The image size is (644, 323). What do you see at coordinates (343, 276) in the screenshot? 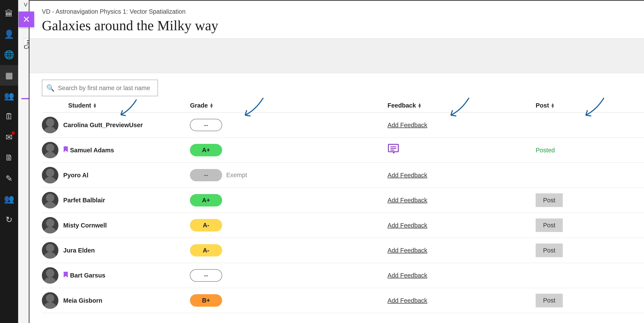
I see `table-row: Bart Garsus--Add Feedback` at bounding box center [343, 276].